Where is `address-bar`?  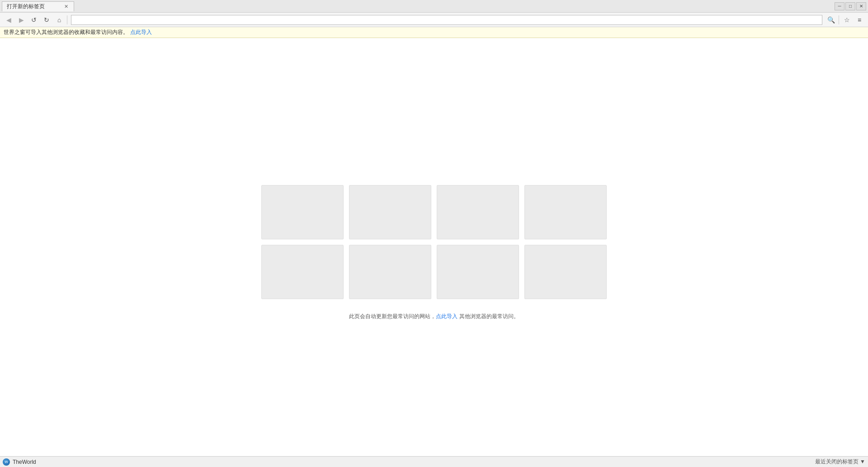 address-bar is located at coordinates (447, 20).